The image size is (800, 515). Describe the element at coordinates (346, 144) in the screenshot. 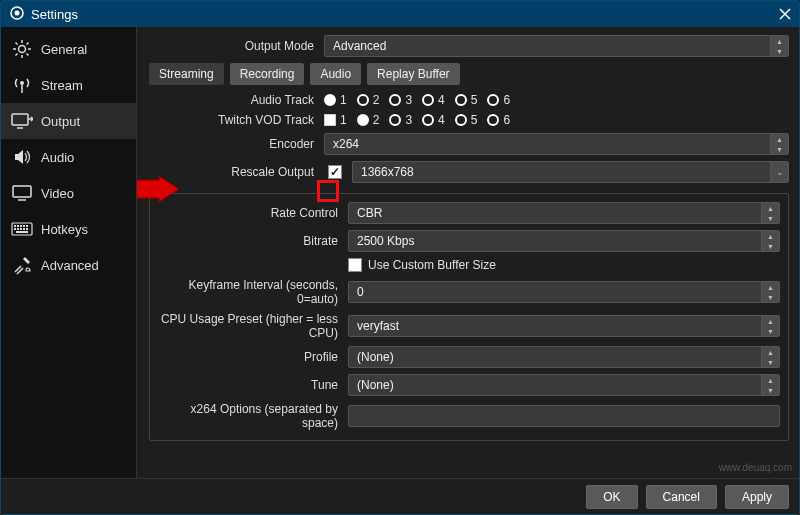

I see `encoder-value: x264` at that location.